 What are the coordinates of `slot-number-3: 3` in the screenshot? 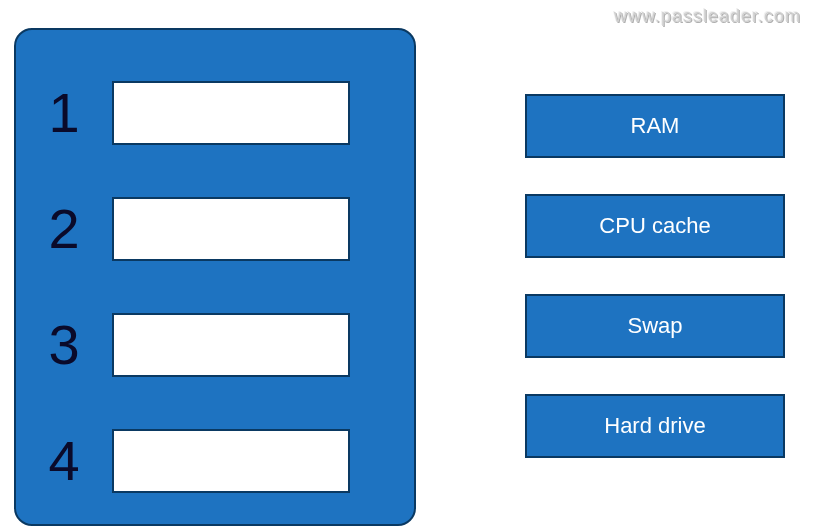 It's located at (64, 344).